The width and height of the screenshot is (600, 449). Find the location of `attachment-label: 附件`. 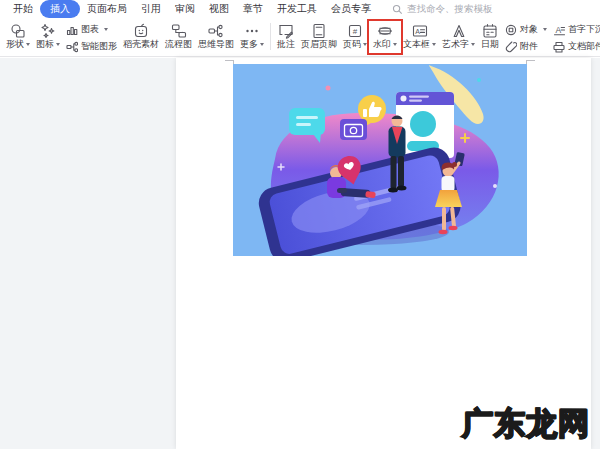

attachment-label: 附件 is located at coordinates (529, 46).